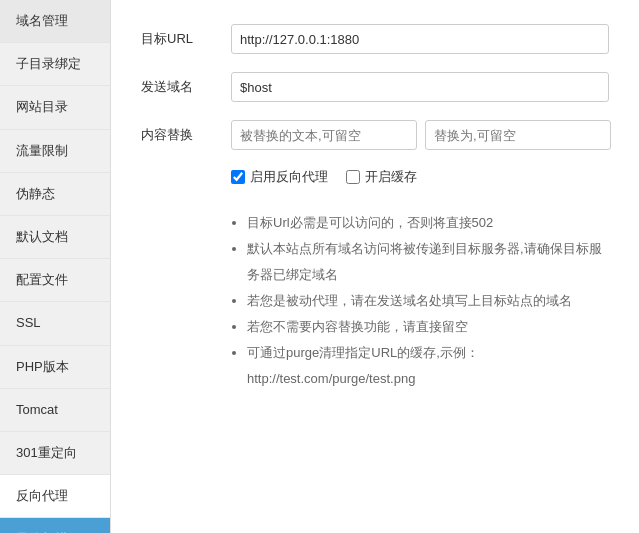 The height and width of the screenshot is (533, 639). I want to click on sidebar-item-php-version: PHP版本, so click(55, 368).